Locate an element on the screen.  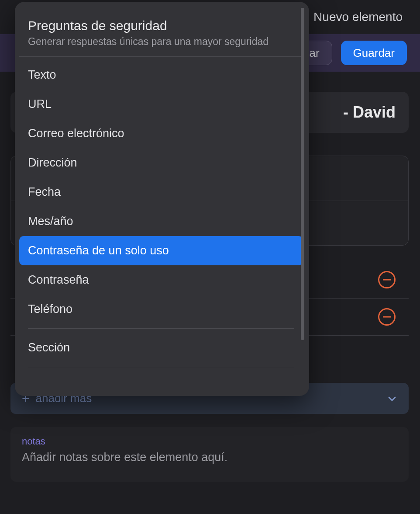
item-title-text: - David is located at coordinates (369, 112).